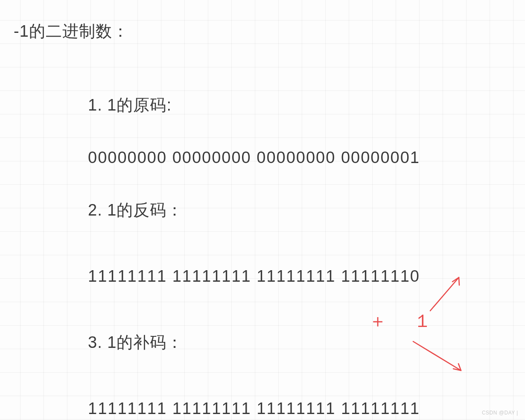 This screenshot has height=420, width=525. I want to click on watermark: CSDN @DAY |, so click(500, 413).